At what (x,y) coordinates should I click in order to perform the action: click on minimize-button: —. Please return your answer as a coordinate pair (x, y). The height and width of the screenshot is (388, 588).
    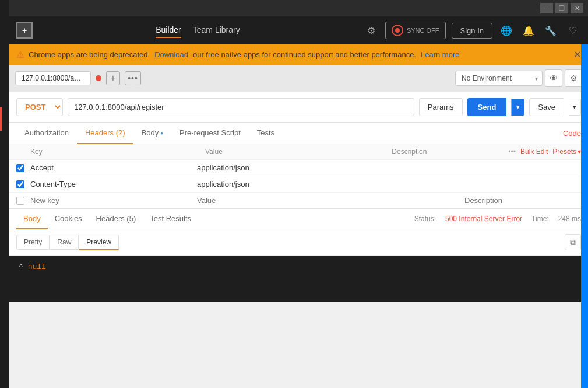
    Looking at the image, I should click on (547, 8).